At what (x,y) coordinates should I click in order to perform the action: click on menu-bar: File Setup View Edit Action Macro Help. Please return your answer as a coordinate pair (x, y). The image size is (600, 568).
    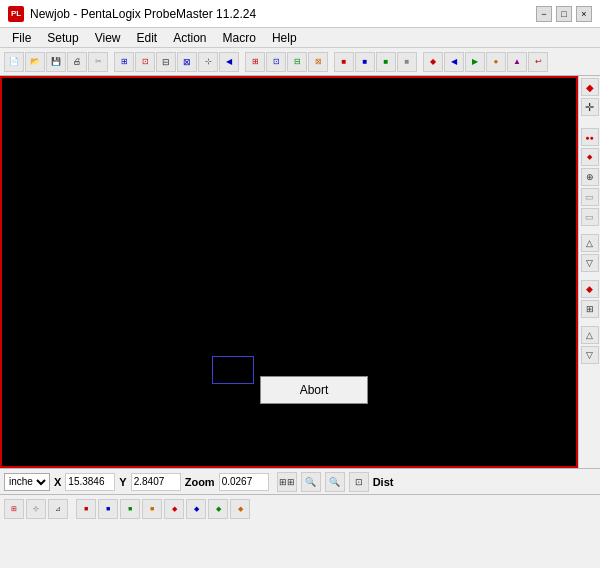
    Looking at the image, I should click on (300, 38).